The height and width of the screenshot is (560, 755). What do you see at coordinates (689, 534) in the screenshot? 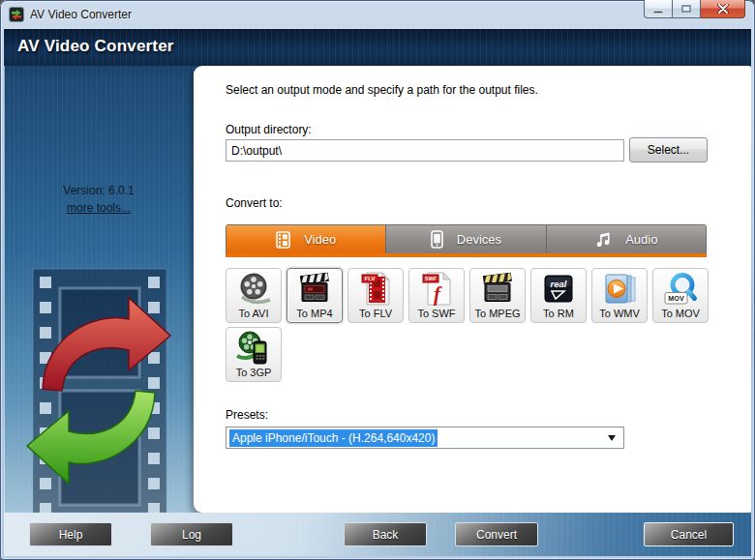
I see `cancel-button: Cancel` at bounding box center [689, 534].